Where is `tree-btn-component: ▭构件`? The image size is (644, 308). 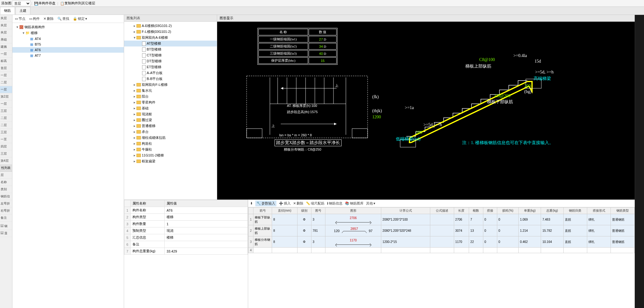 tree-btn-component: ▭构件 is located at coordinates (34, 19).